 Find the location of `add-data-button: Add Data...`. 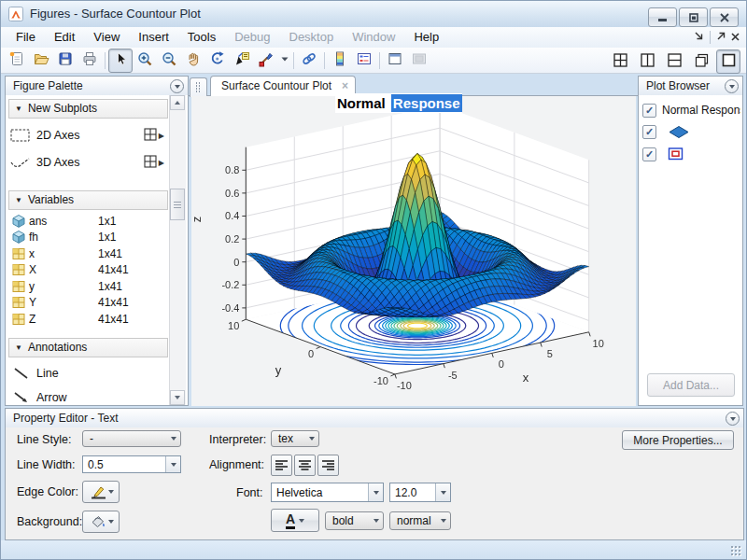

add-data-button: Add Data... is located at coordinates (691, 385).